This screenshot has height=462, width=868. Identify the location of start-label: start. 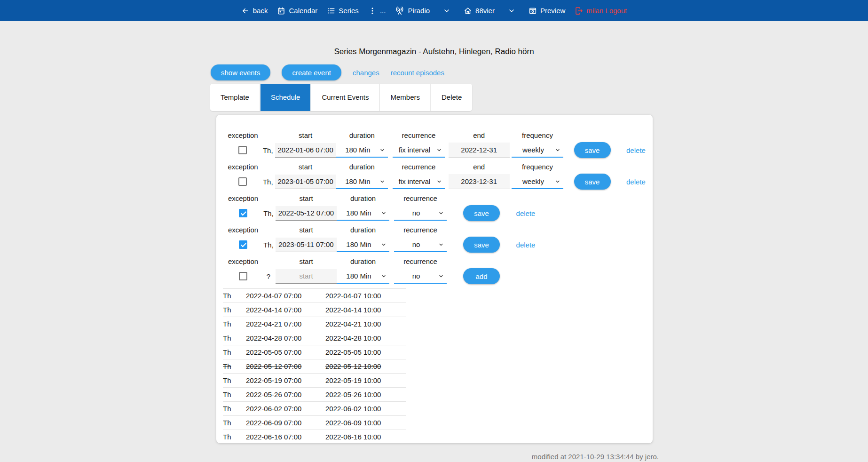
(306, 263).